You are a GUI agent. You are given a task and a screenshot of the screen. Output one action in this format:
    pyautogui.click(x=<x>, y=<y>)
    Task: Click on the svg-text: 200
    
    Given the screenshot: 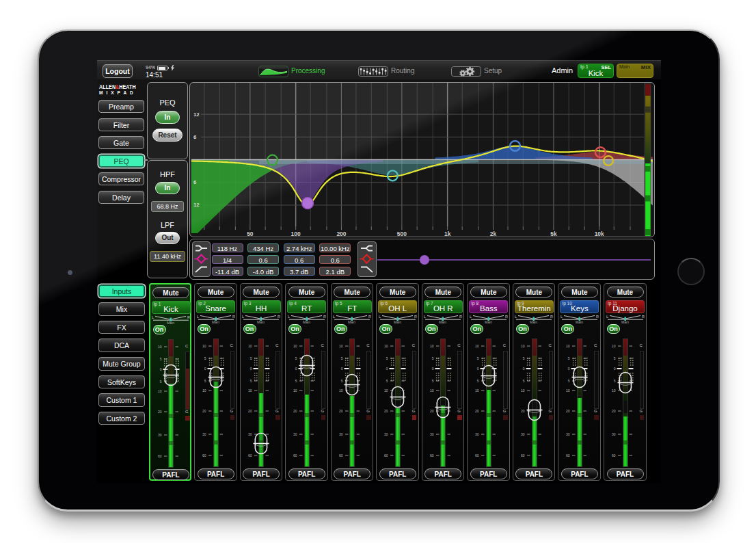 What is the action you would take?
    pyautogui.click(x=341, y=234)
    